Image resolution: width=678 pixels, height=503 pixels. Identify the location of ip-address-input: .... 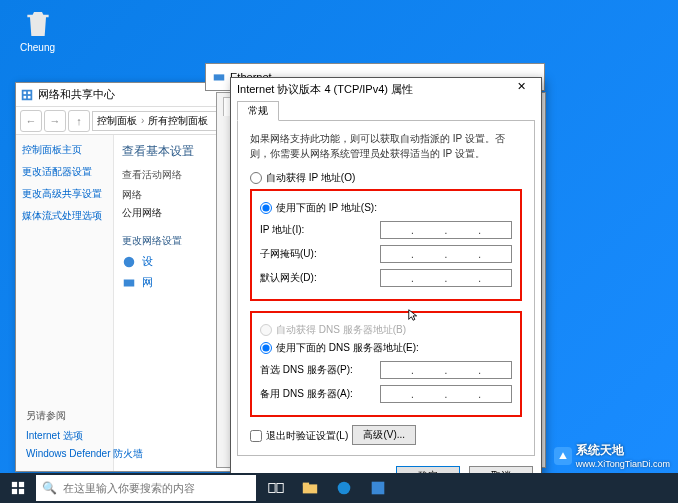
(446, 230).